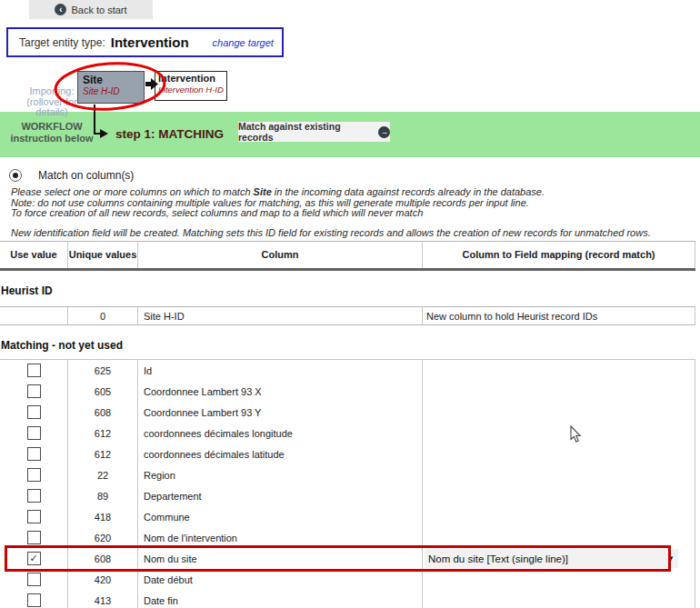 The height and width of the screenshot is (608, 700). What do you see at coordinates (545, 559) in the screenshot?
I see `field-mapping-select-value: Nom du site [Text (single line)]` at bounding box center [545, 559].